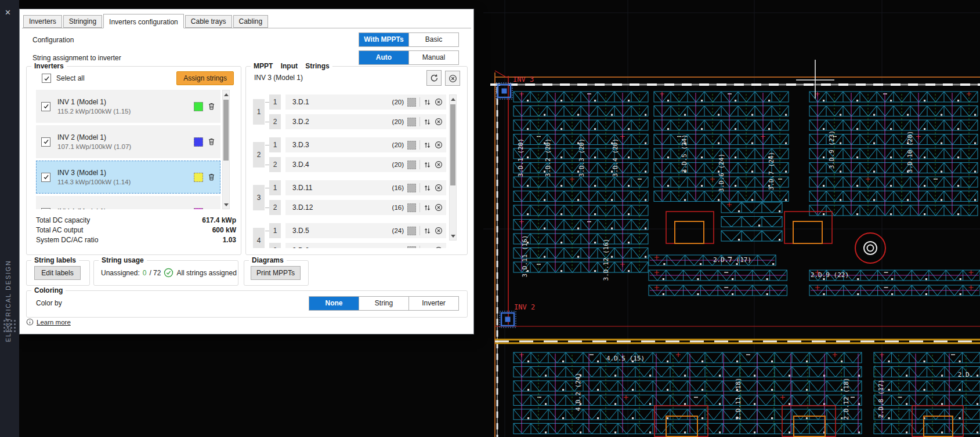 This screenshot has height=437, width=980. What do you see at coordinates (136, 240) in the screenshot?
I see `total-row: System DC/AC ratio1.03` at bounding box center [136, 240].